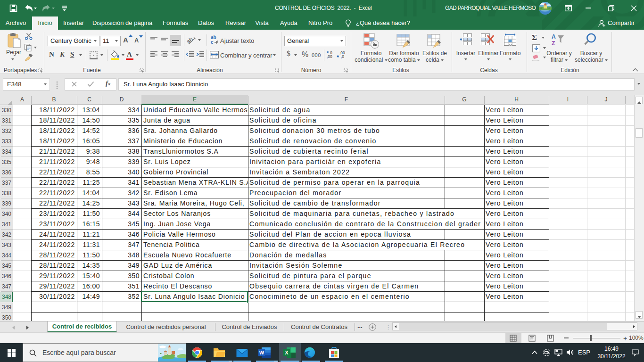  I want to click on svg-text: c, so click(212, 42).